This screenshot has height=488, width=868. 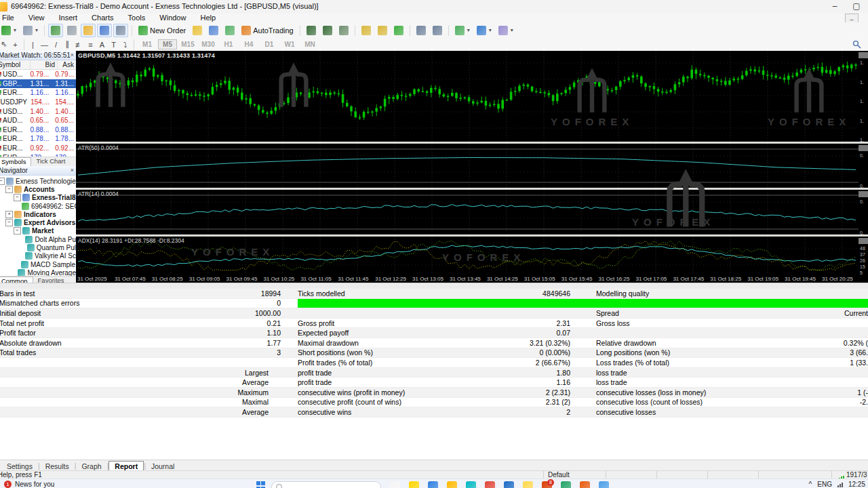 What do you see at coordinates (38, 102) in the screenshot?
I see `market-watch-row: USDJPY154....154....` at bounding box center [38, 102].